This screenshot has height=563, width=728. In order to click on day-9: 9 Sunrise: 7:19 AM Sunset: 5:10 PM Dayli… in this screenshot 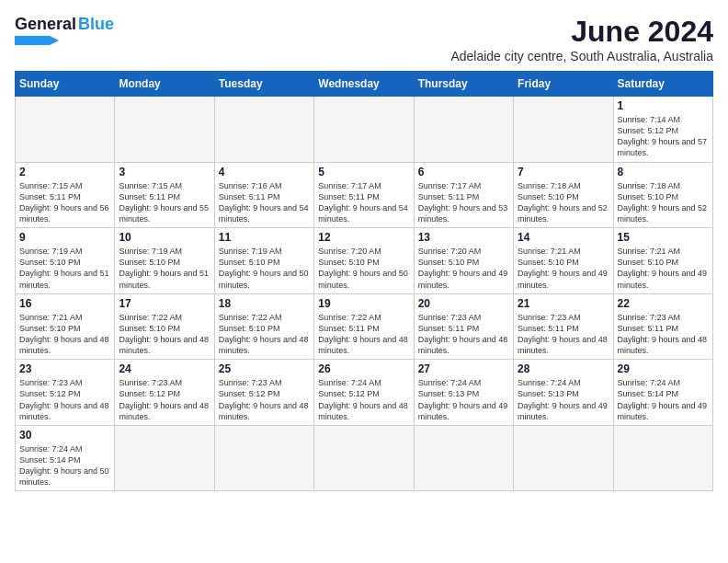, I will do `click(65, 261)`.